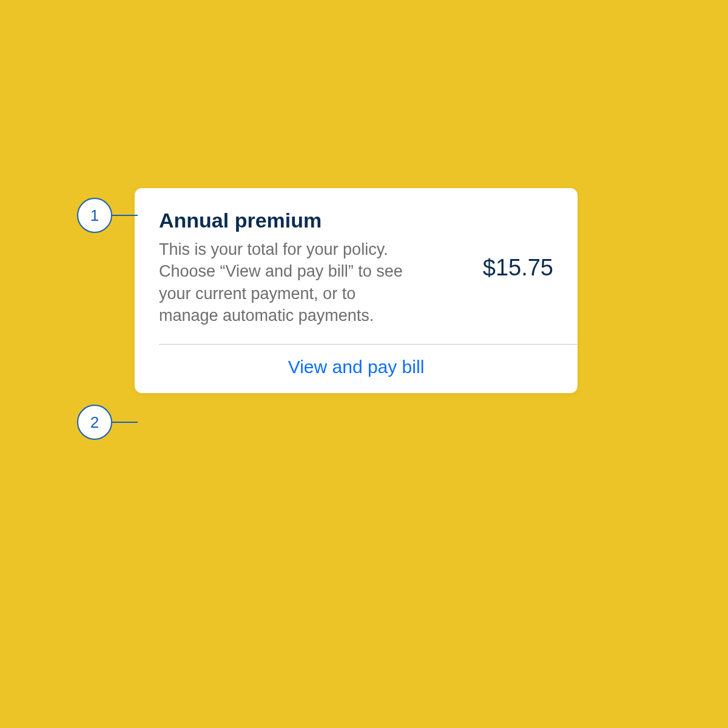  What do you see at coordinates (357, 367) in the screenshot?
I see `view-pay-bill-link: View and pay bill` at bounding box center [357, 367].